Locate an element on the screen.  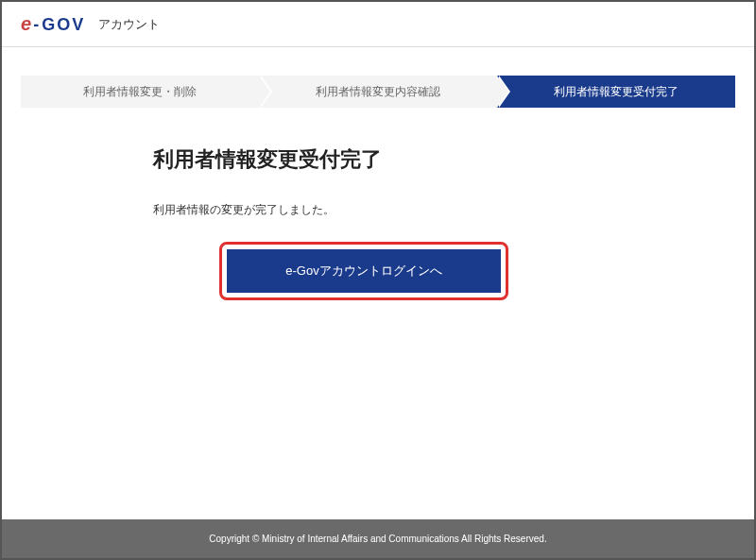
logo-e-mark: e is located at coordinates (26, 25).